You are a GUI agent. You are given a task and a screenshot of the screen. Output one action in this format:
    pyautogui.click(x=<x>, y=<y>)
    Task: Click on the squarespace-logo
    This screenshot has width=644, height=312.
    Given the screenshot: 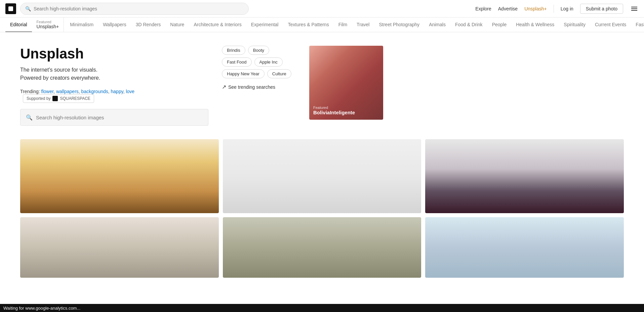 What is the action you would take?
    pyautogui.click(x=55, y=99)
    